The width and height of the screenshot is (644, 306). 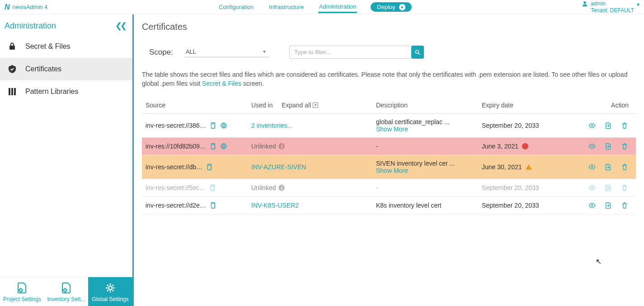 I want to click on th-action: Action, so click(x=609, y=106).